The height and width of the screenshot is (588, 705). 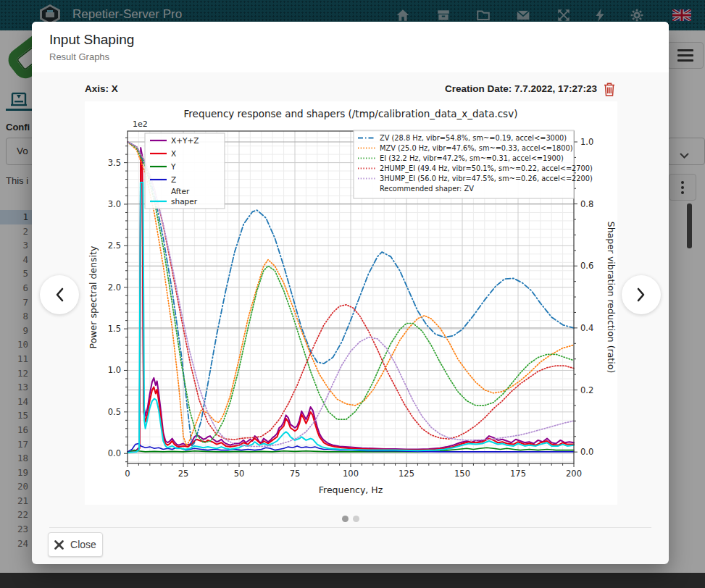 I want to click on svg-text: 150, so click(x=462, y=474).